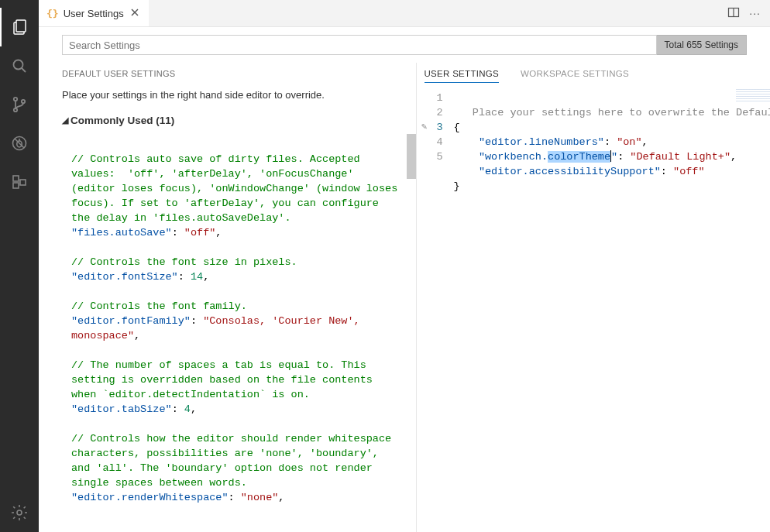 The width and height of the screenshot is (770, 532). What do you see at coordinates (443, 311) in the screenshot?
I see `line-numbers: 1 2 3 4 5` at bounding box center [443, 311].